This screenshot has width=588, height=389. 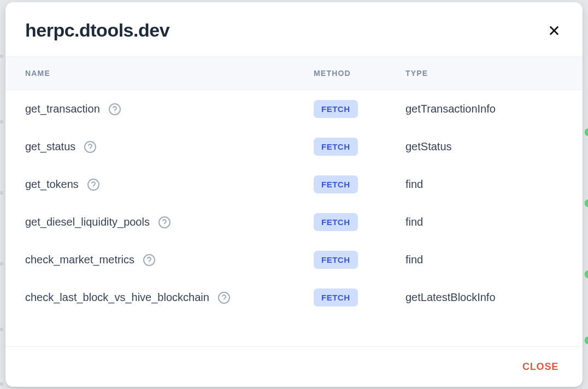 What do you see at coordinates (167, 260) in the screenshot?
I see `name-cell: check_market_metrics` at bounding box center [167, 260].